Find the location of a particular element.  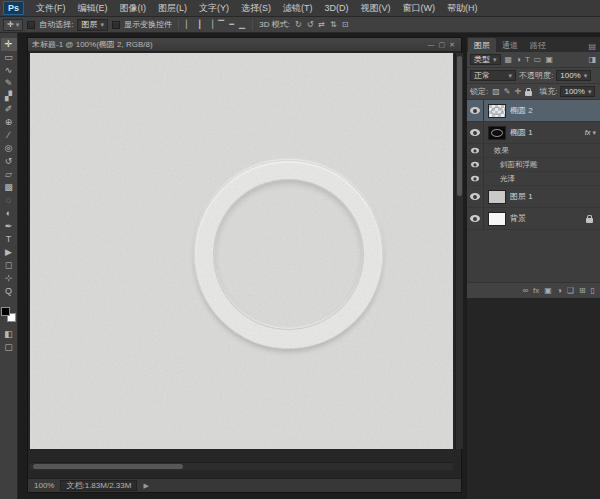

3d-drag-icon: ⇄ is located at coordinates (322, 24).